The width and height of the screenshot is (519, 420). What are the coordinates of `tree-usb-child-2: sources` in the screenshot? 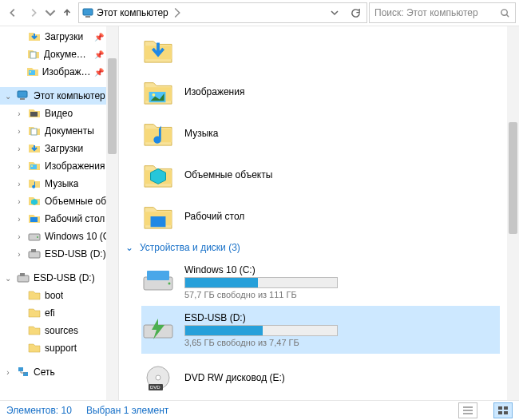 It's located at (59, 331).